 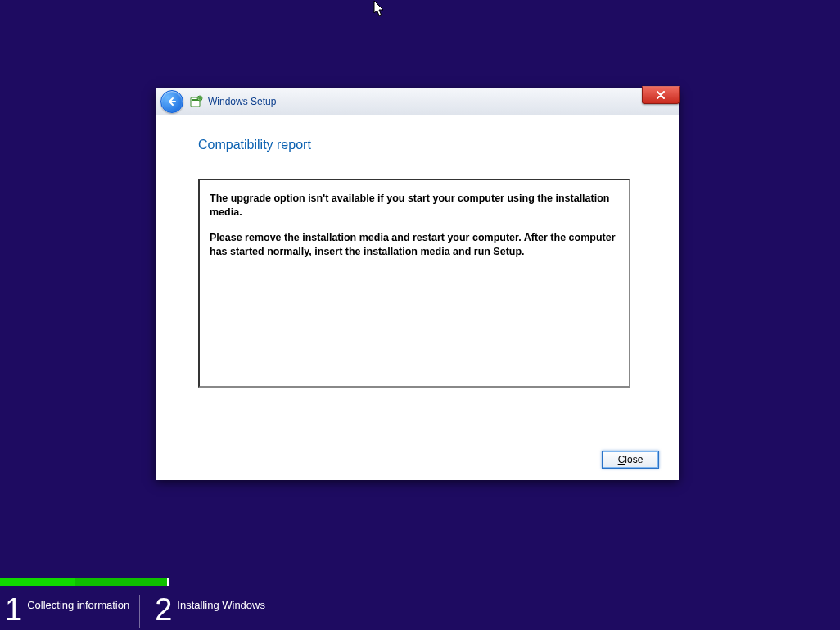 What do you see at coordinates (208, 608) in the screenshot?
I see `step-installing-windows: 2 Installing Windows` at bounding box center [208, 608].